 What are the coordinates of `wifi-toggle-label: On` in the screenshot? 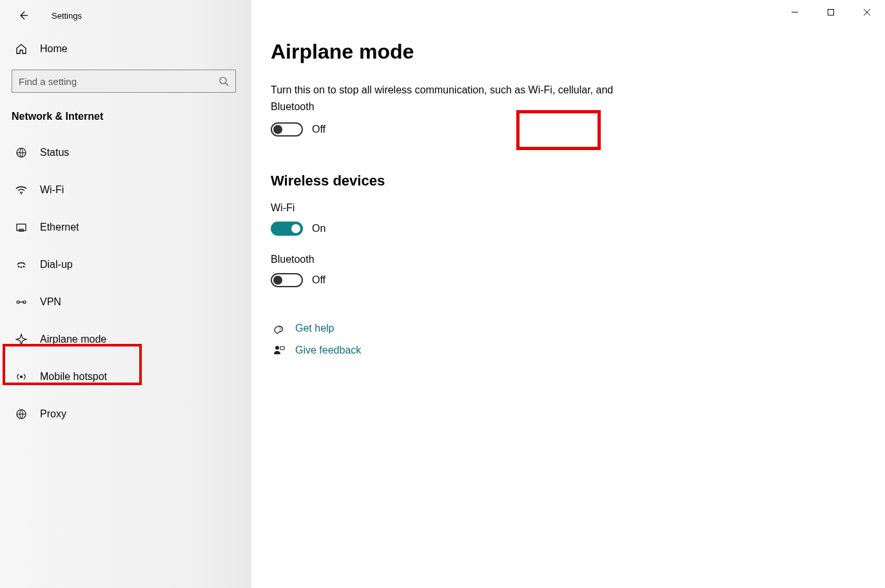 It's located at (318, 229).